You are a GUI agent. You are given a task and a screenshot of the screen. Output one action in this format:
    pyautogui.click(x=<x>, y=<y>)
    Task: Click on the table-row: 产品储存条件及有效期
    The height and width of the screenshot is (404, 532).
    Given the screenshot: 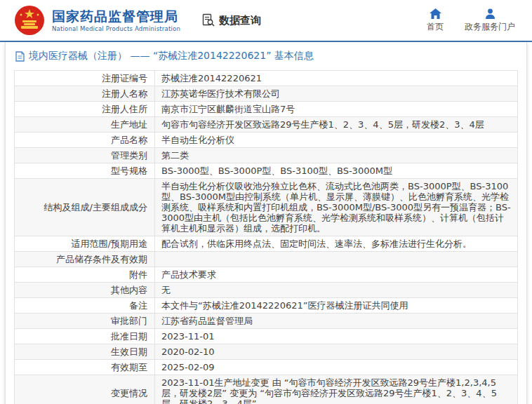 What is the action you would take?
    pyautogui.click(x=267, y=260)
    